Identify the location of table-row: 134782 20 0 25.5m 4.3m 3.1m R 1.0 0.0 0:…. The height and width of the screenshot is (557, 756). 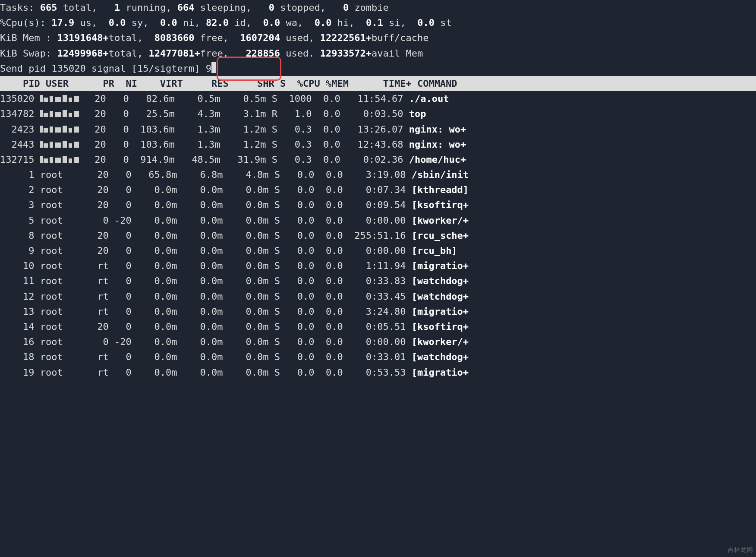
(378, 114).